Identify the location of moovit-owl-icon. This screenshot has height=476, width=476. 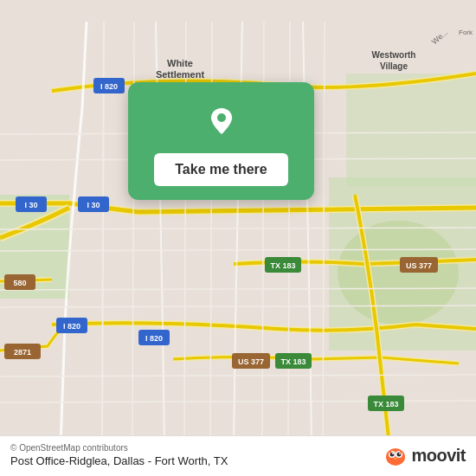
(396, 455).